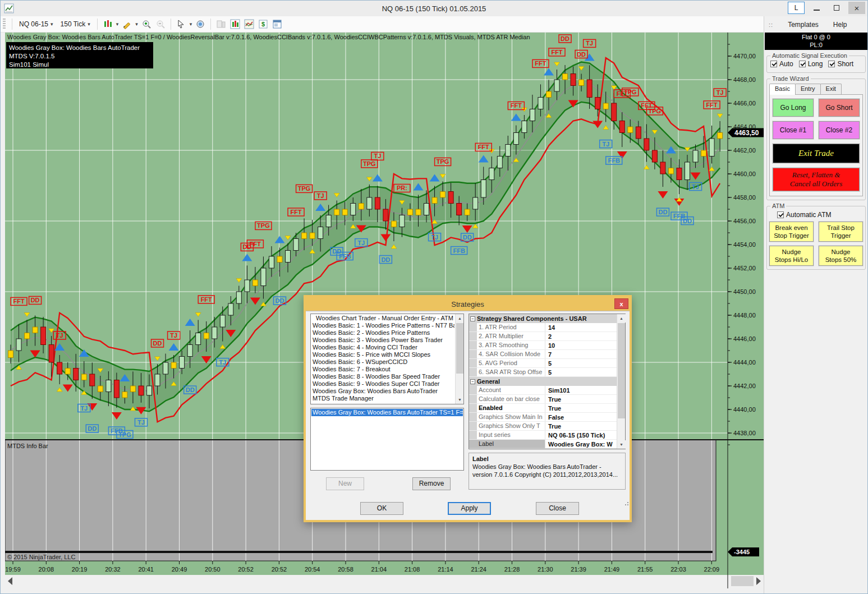  What do you see at coordinates (345, 256) in the screenshot?
I see `pattern-label-text: FFB` at bounding box center [345, 256].